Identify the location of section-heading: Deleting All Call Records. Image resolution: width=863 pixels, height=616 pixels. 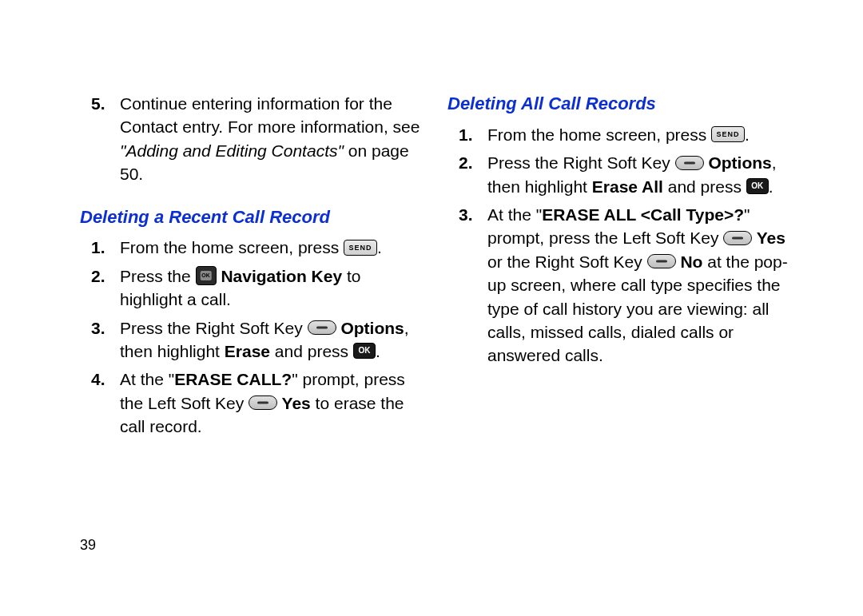
(619, 104).